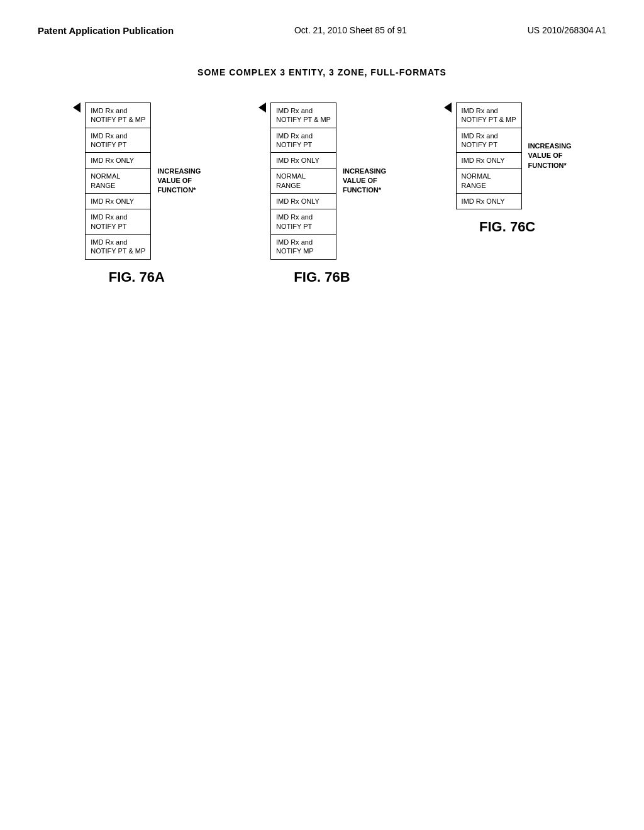 Image resolution: width=644 pixels, height=830 pixels. Describe the element at coordinates (118, 116) in the screenshot. I see `cell-76a-1: IMD Rx andNOTIFY PT & MP` at that location.